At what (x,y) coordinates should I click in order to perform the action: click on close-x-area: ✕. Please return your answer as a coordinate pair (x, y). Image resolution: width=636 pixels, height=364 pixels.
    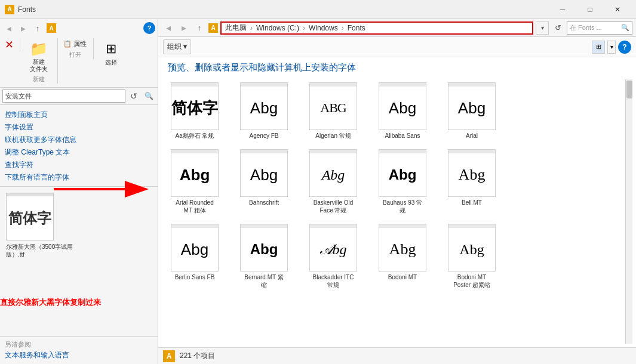
    Looking at the image, I should click on (11, 45).